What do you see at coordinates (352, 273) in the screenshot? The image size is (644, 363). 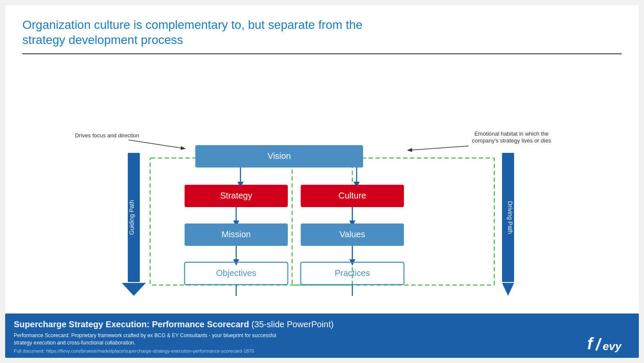 I see `practices-label: Practices` at bounding box center [352, 273].